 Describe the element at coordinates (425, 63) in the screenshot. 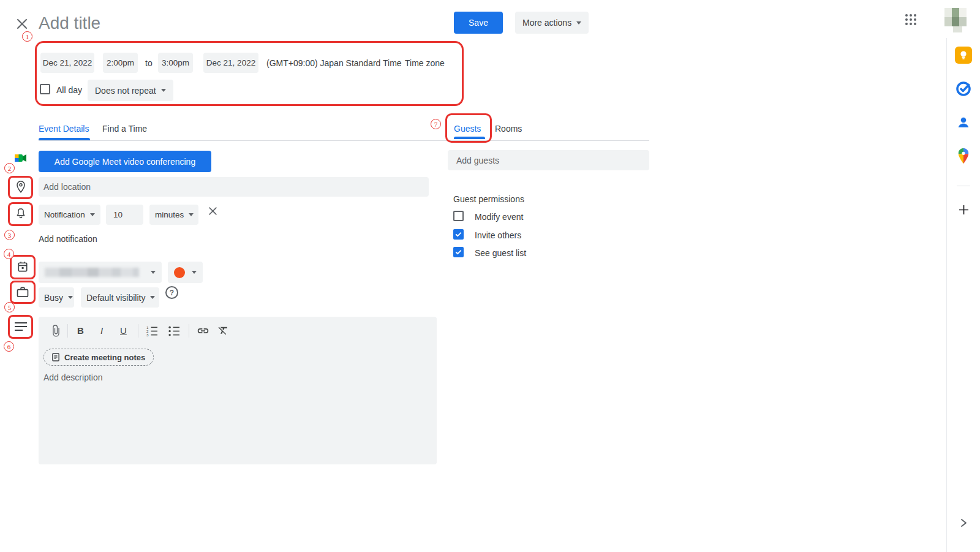

I see `timezone-button: Time zone` at that location.